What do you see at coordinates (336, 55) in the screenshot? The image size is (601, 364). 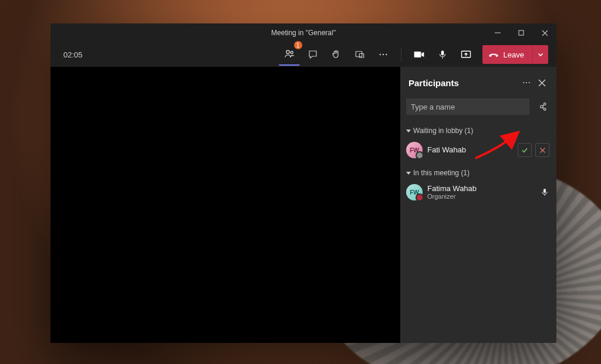 I see `raise-hand-button` at bounding box center [336, 55].